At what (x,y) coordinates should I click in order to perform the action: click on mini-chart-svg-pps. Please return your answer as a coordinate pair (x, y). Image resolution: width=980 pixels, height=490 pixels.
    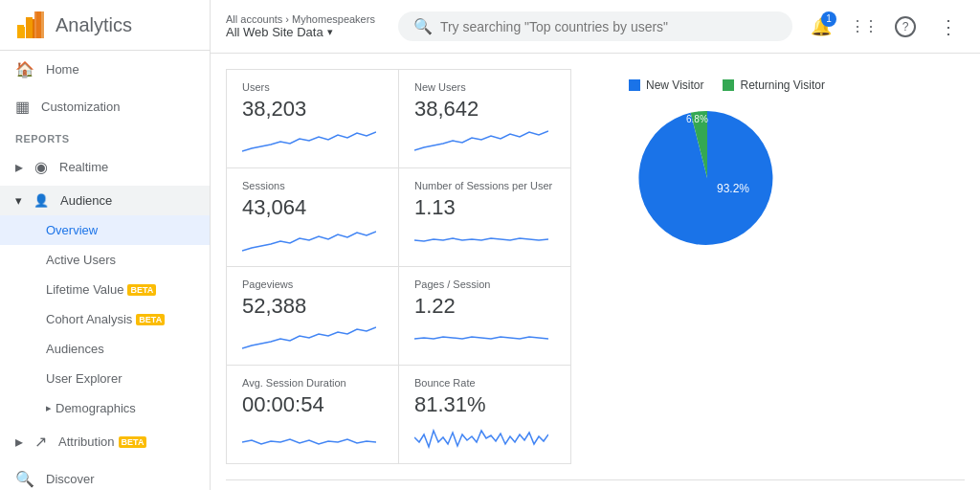
    Looking at the image, I should click on (481, 339).